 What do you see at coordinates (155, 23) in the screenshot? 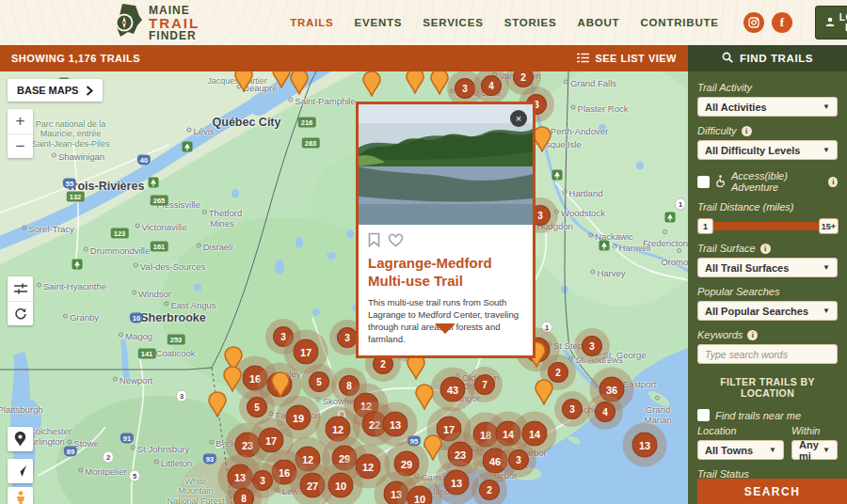
I see `maine-trail-finder-logo: MAINE TRAIL FINDER` at bounding box center [155, 23].